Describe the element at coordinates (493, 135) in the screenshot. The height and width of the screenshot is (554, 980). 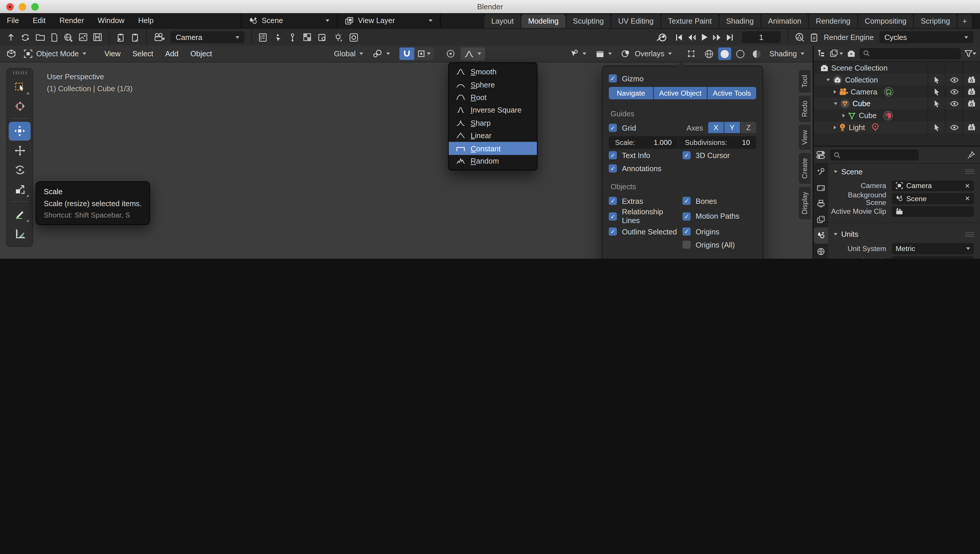
I see `falloff-item-linear: Linear` at that location.